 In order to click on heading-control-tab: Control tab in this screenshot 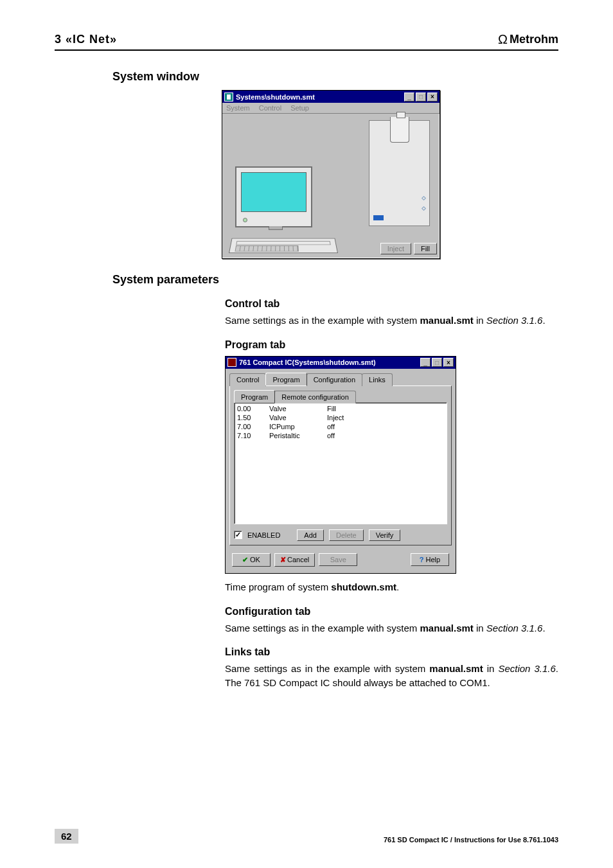, I will do `click(392, 304)`.